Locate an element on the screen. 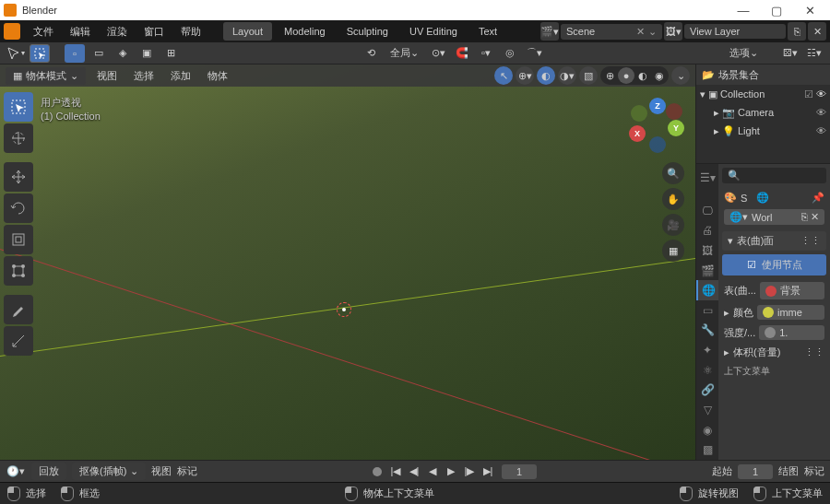  ptab-constraints: 🔗 is located at coordinates (707, 391).